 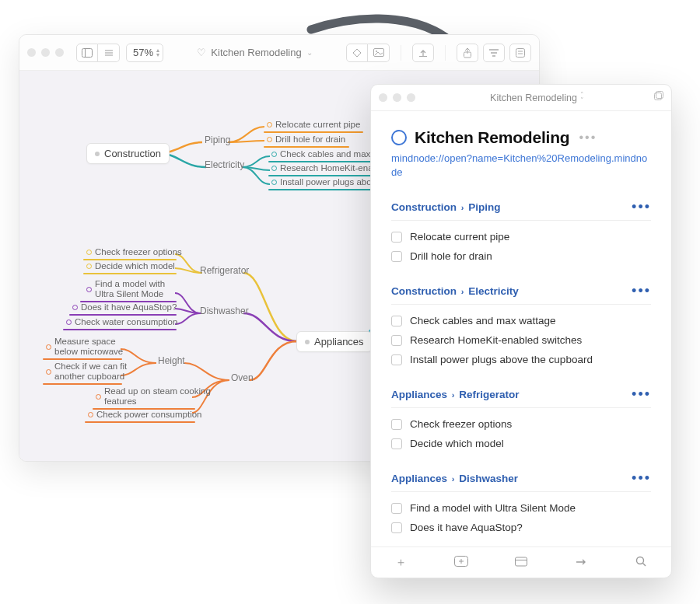 What do you see at coordinates (255, 53) in the screenshot?
I see `document-title: ♡ Kitchen Remodeling ⌄` at bounding box center [255, 53].